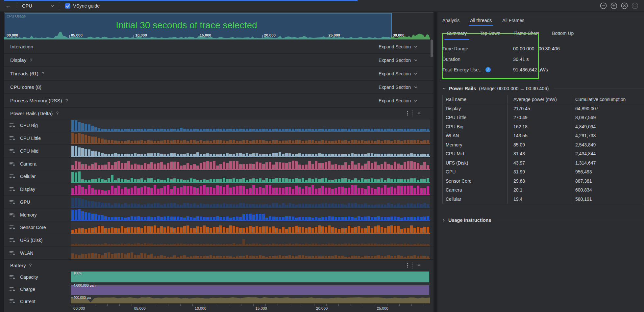 The image size is (644, 312). What do you see at coordinates (37, 253) in the screenshot?
I see `rail-label: WLAN` at bounding box center [37, 253].